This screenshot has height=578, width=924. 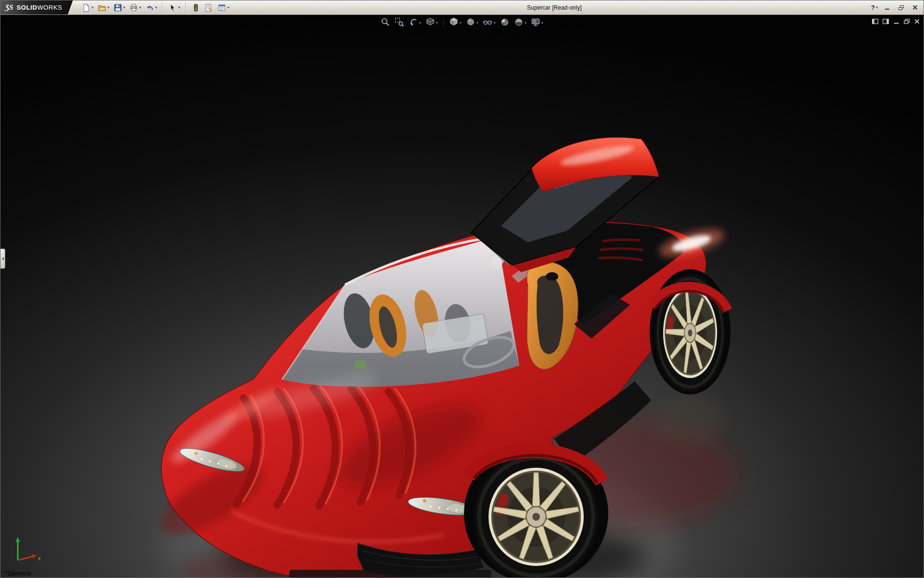 What do you see at coordinates (897, 8) in the screenshot?
I see `window-controls: ? ▾` at bounding box center [897, 8].